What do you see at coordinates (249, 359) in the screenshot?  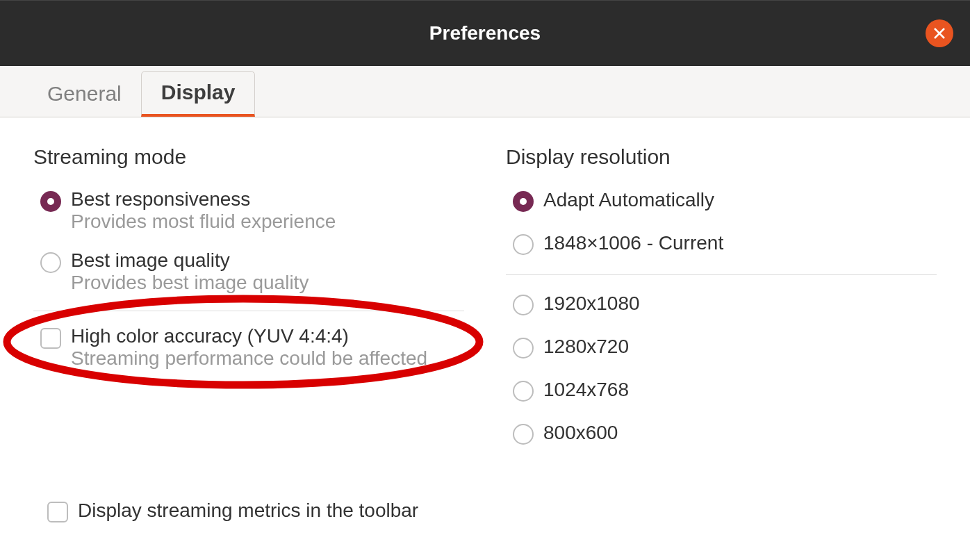 I see `high-color-sub: Streaming performance could be affected` at bounding box center [249, 359].